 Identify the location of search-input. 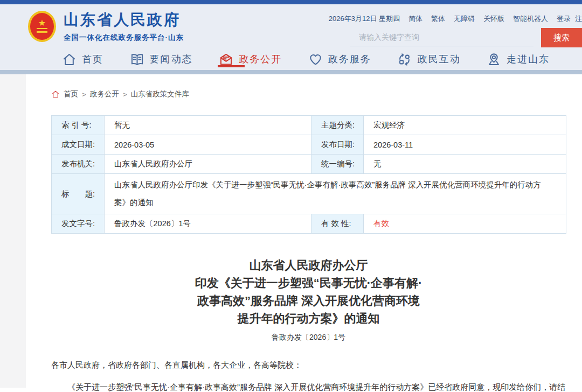
(442, 37).